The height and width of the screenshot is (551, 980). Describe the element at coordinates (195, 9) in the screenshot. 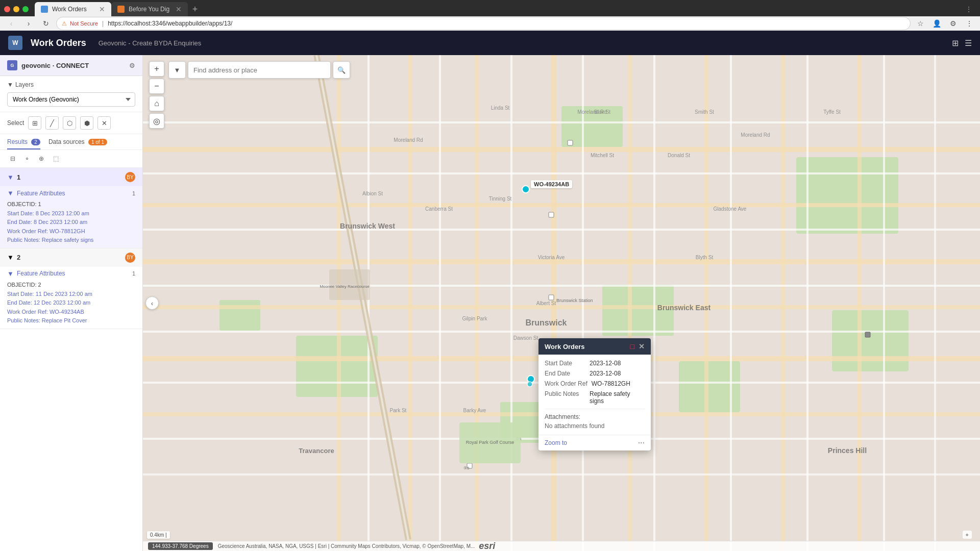

I see `new-tab-button: +` at that location.